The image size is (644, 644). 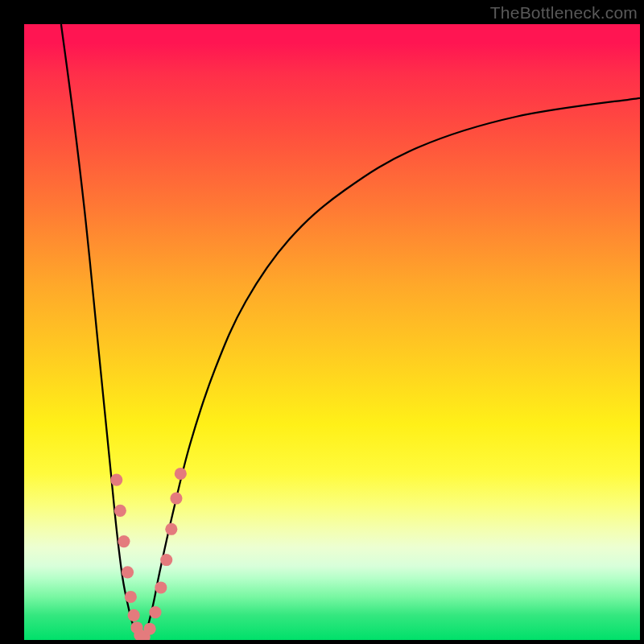 I want to click on watermark-text: TheBottleneck.com, so click(x=564, y=13).